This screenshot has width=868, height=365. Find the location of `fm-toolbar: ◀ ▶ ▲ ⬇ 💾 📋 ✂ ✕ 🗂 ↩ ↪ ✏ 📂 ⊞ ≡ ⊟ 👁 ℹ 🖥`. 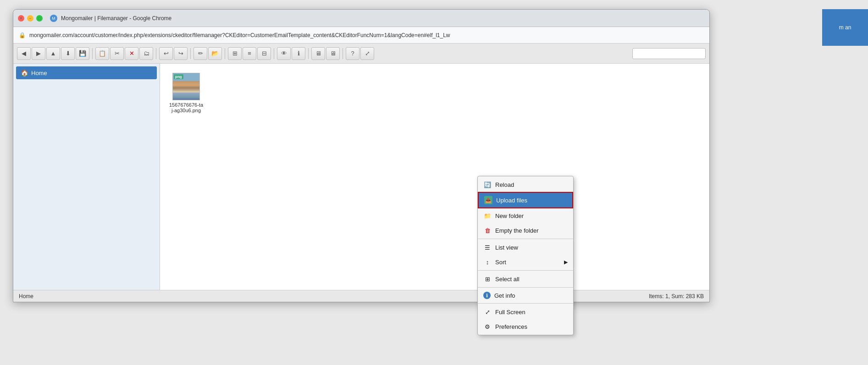

fm-toolbar: ◀ ▶ ▲ ⬇ 💾 📋 ✂ ✕ 🗂 ↩ ↪ ✏ 📂 ⊞ ≡ ⊟ 👁 ℹ 🖥 is located at coordinates (361, 54).